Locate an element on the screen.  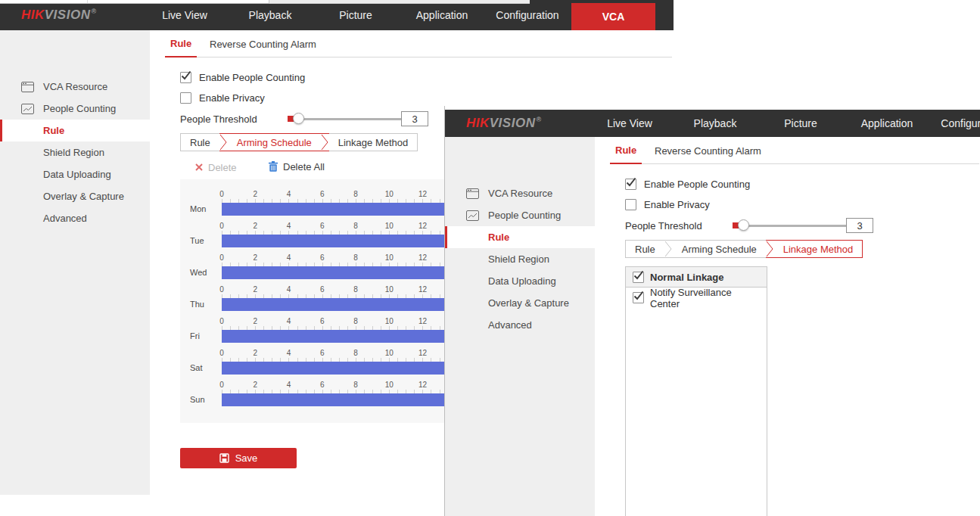
subtab-separator is located at coordinates (770, 249).